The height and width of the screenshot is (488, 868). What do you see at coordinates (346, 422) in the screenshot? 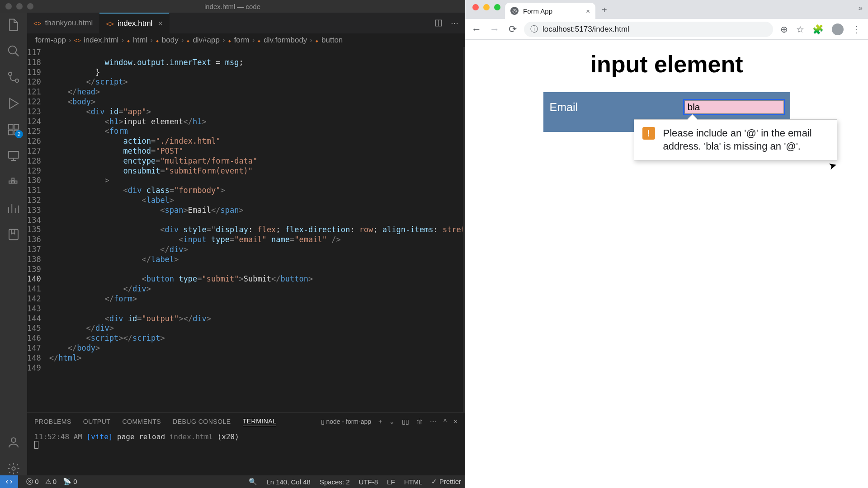
I see `terminal-task-icon: ▯ node - form-app` at bounding box center [346, 422].